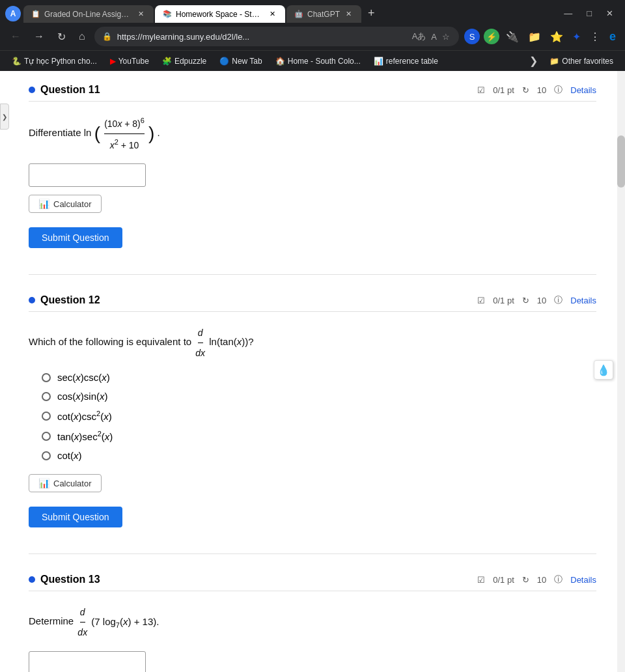 The width and height of the screenshot is (625, 672). I want to click on home-button: ⌂, so click(82, 36).